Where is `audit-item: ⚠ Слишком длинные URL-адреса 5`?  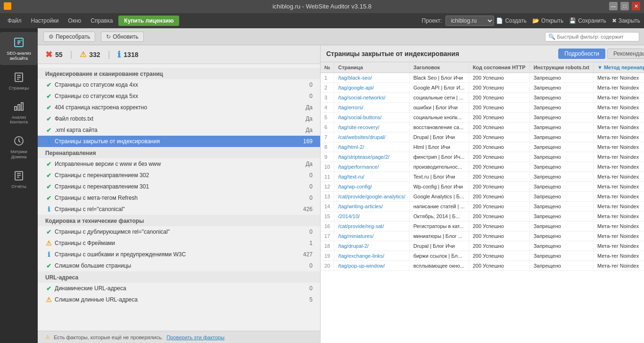
audit-item: ⚠ Слишком длинные URL-адреса 5 is located at coordinates (179, 300).